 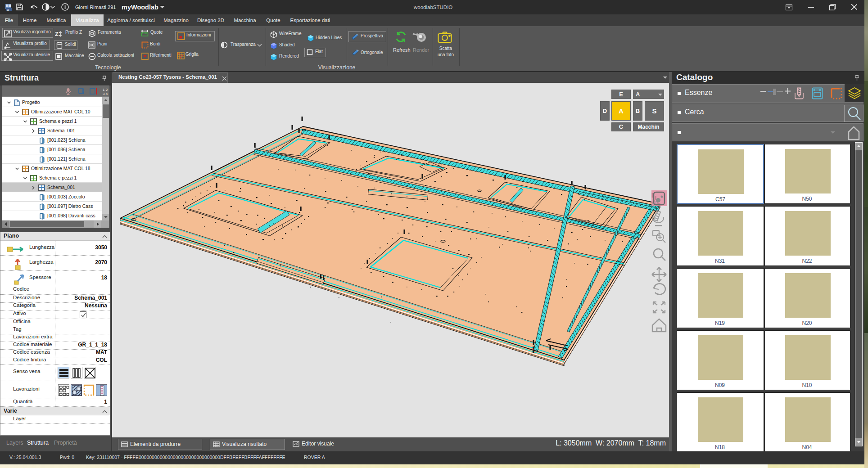 What do you see at coordinates (57, 34) in the screenshot?
I see `svg-text: Z` at bounding box center [57, 34].